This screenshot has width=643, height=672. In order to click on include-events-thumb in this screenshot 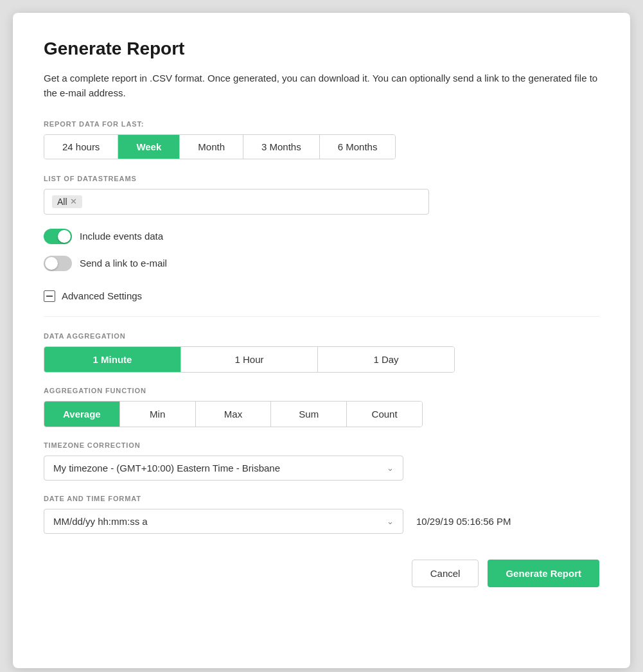, I will do `click(64, 236)`.